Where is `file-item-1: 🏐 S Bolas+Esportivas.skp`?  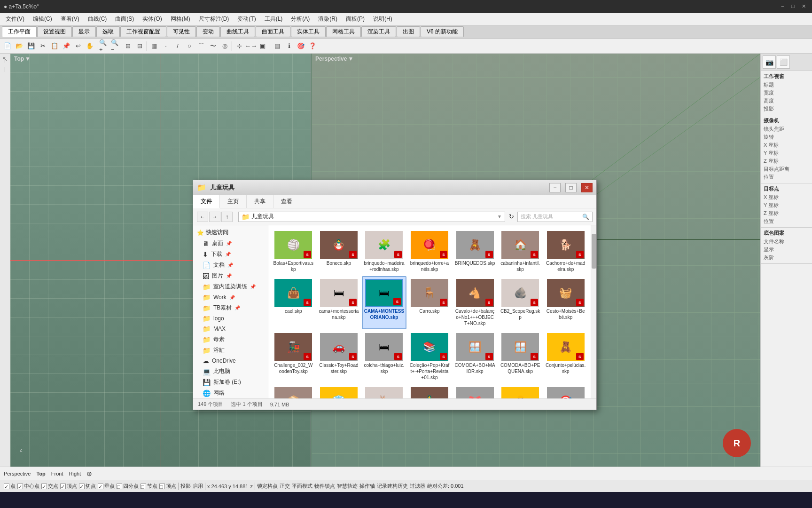 file-item-1: 🏐 S Bolas+Esportivas.skp is located at coordinates (293, 252).